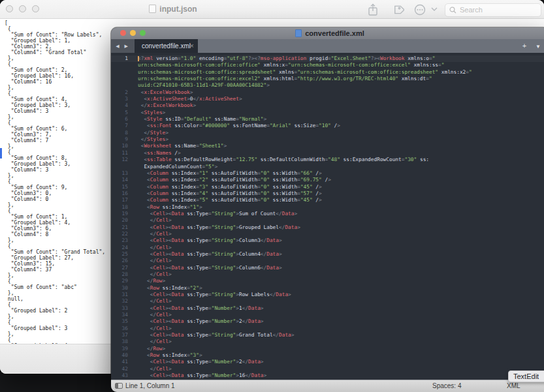 The width and height of the screenshot is (544, 392). Describe the element at coordinates (328, 187) in the screenshot. I see `code-line: 15 <Column ss:Index="3" ss:AutoFitWidth=…` at that location.